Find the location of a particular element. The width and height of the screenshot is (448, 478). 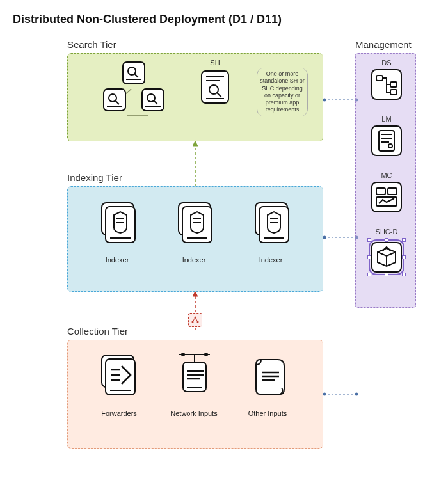

sitemap-icon is located at coordinates (387, 84).